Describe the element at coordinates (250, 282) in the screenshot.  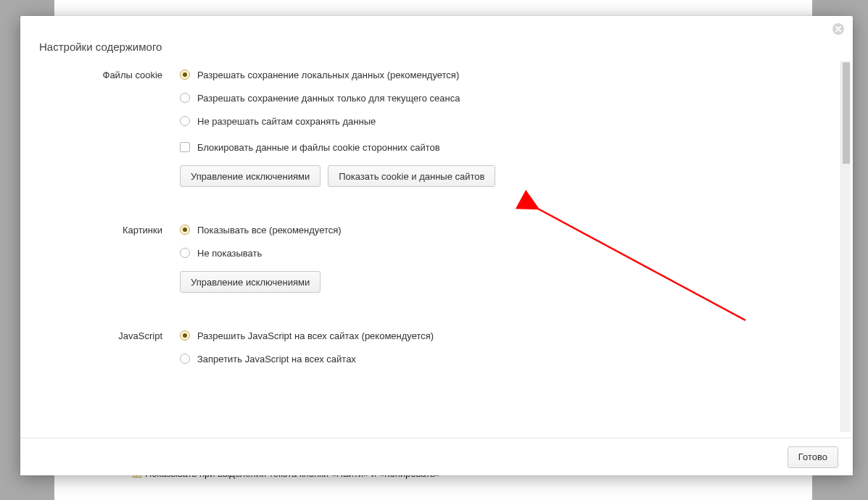
I see `images-exceptions-button: Управление исключениями` at that location.